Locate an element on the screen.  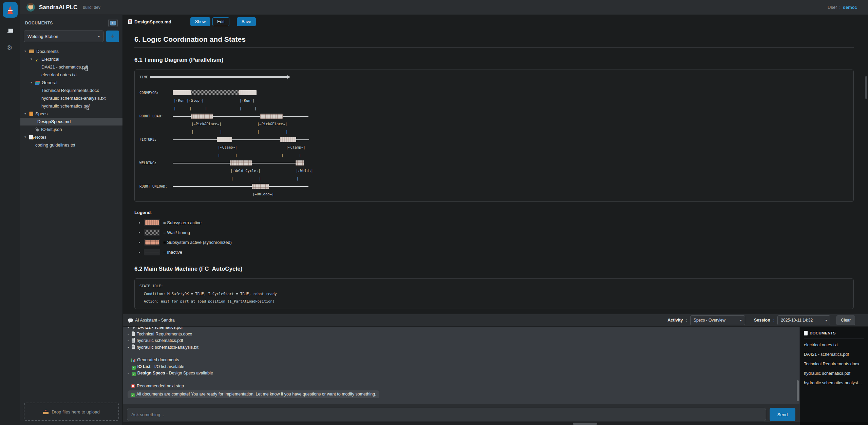
diagram-annotation: |←Weld→| is located at coordinates (305, 171).